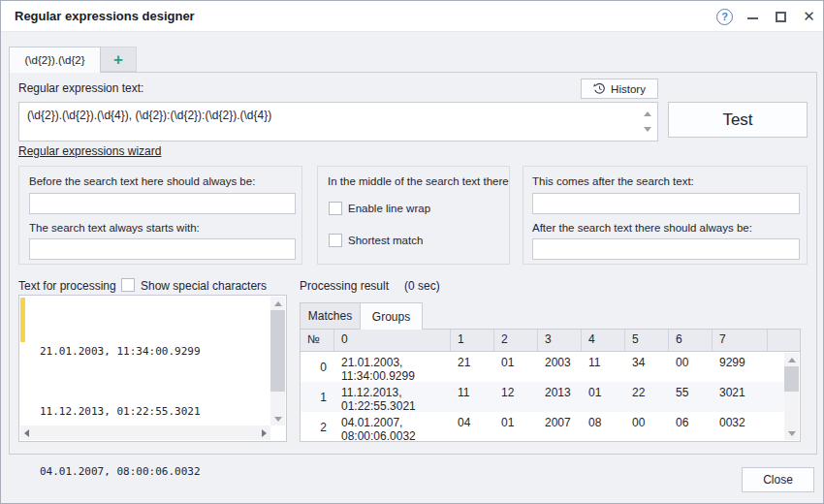  I want to click on maximize-button, so click(781, 16).